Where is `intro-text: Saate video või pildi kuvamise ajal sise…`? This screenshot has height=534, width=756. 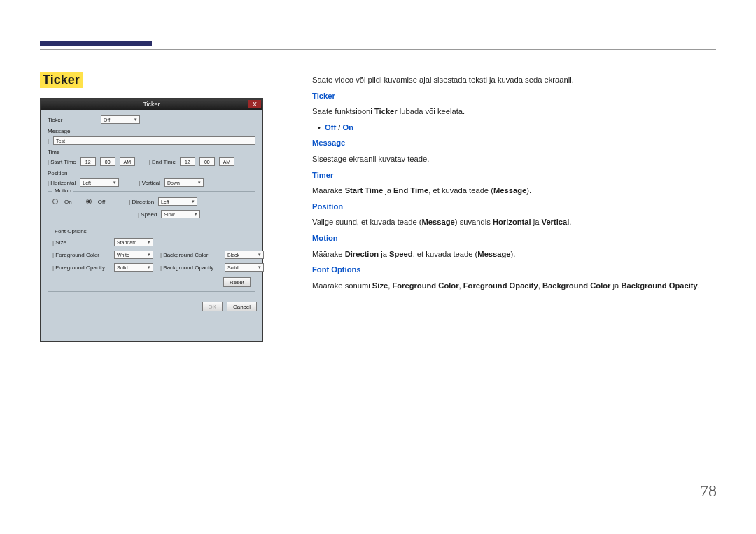
intro-text: Saate video või pildi kuvamise ajal sise… is located at coordinates (515, 80).